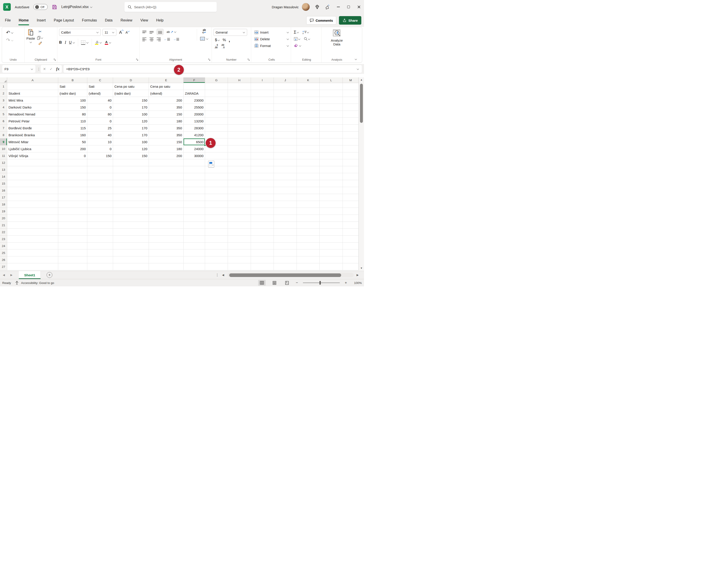 Image resolution: width=728 pixels, height=573 pixels. Describe the element at coordinates (285, 163) in the screenshot. I see `cell-J12` at that location.